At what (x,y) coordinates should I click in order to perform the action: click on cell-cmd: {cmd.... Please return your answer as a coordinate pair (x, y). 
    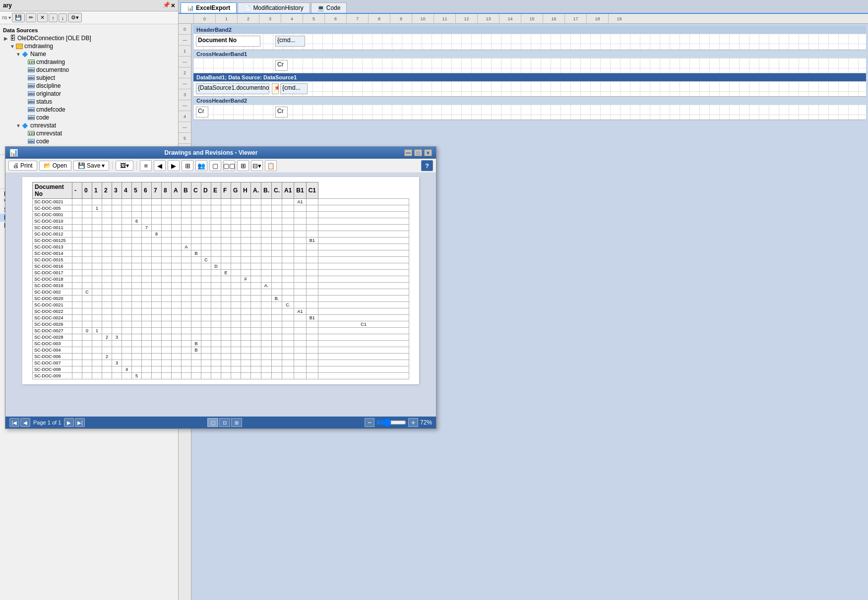
    Looking at the image, I should click on (290, 41).